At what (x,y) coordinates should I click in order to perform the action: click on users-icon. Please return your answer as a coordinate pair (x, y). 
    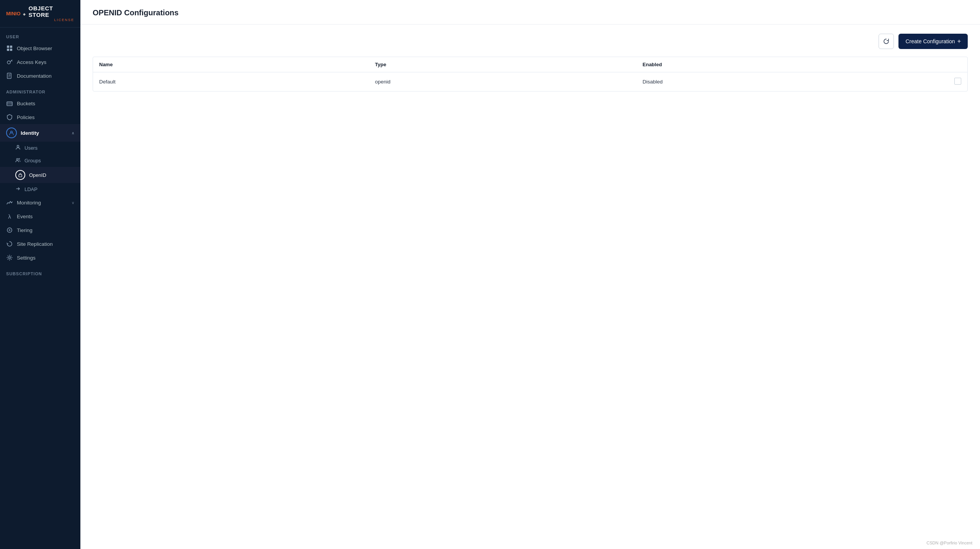
    Looking at the image, I should click on (18, 148).